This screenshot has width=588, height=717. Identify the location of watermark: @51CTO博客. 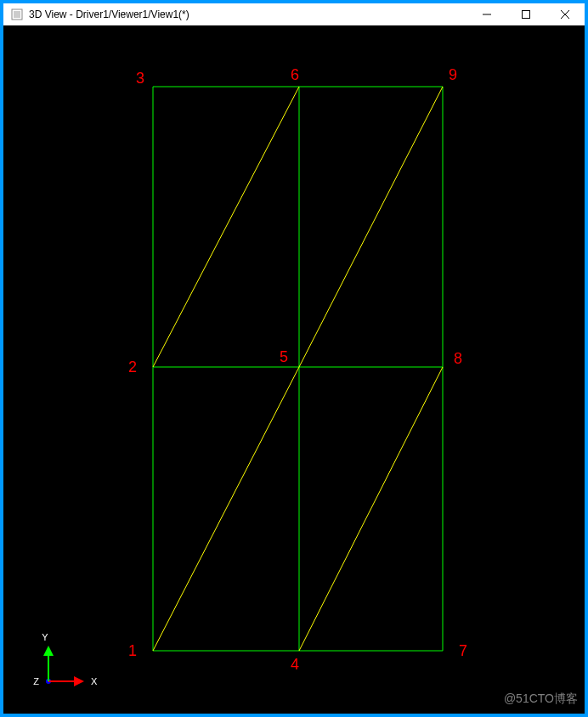
(540, 699).